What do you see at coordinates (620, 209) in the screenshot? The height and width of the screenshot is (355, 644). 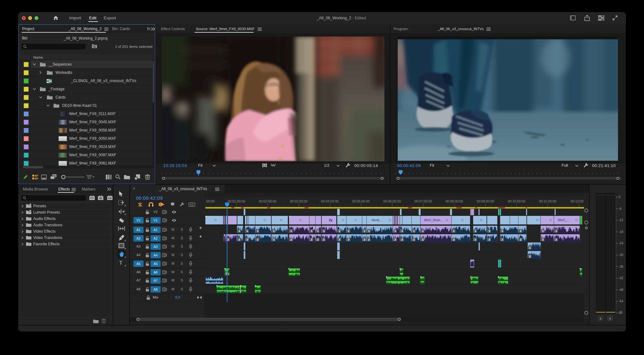 I see `svg-text: -6` at bounding box center [620, 209].